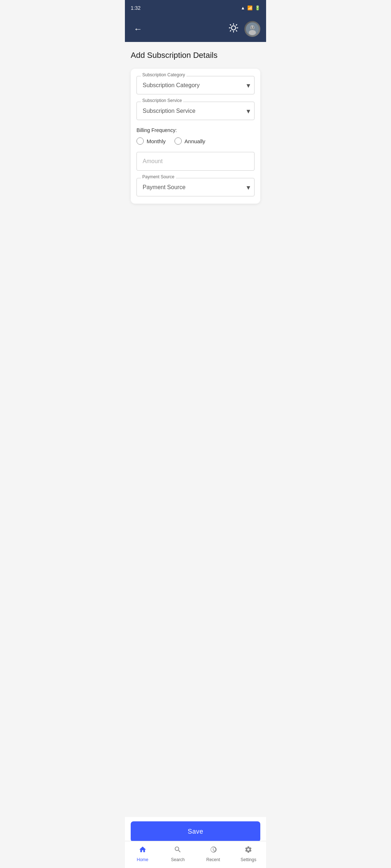 The width and height of the screenshot is (391, 868). Describe the element at coordinates (196, 130) in the screenshot. I see `billing-frequency-label: Billing Frequency:` at that location.